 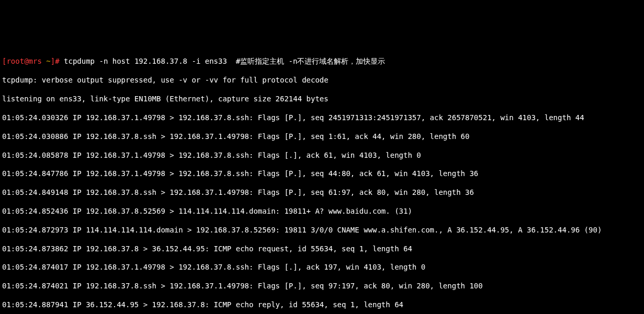 What do you see at coordinates (322, 80) in the screenshot?
I see `output-line: tcpdump: verbose output suppressed, use …` at bounding box center [322, 80].